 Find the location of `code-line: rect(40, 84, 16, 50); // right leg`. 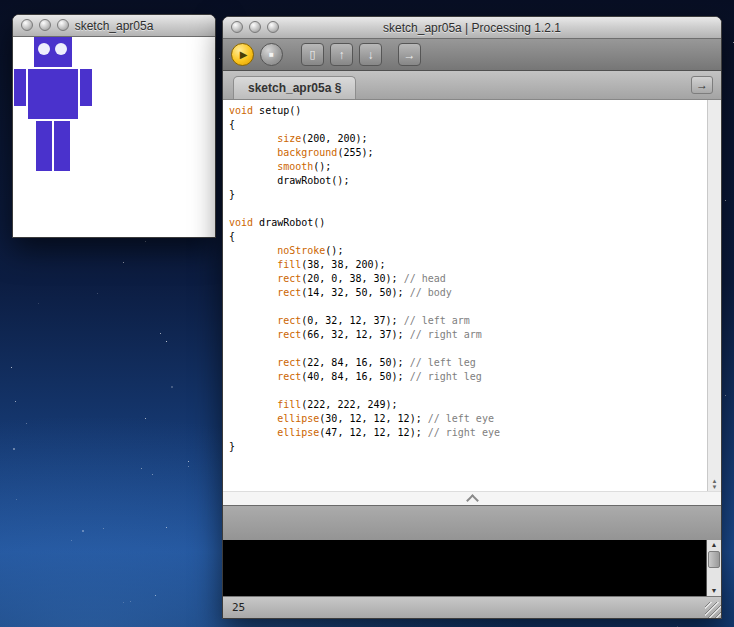

code-line: rect(40, 84, 16, 50); // right leg is located at coordinates (467, 377).